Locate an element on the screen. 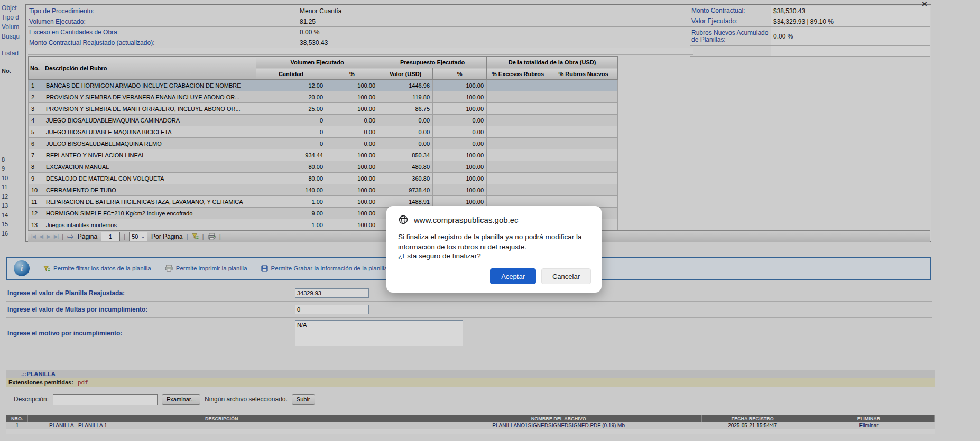  dialog-origin-row: www.compraspublicas.gob.ec is located at coordinates (495, 220).